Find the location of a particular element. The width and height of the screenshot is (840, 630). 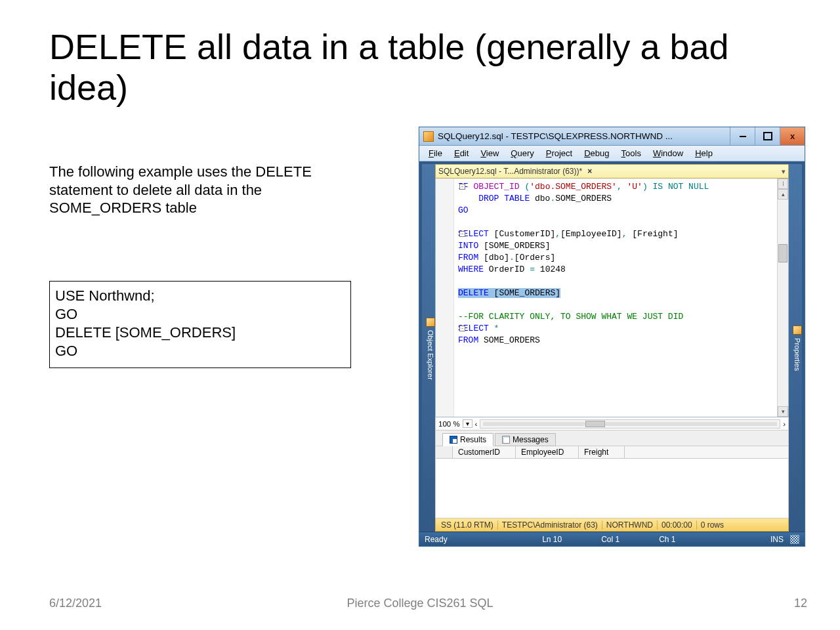

window-titlebar: SQLQuery12.sql - TESTPC\SQLEXPRESS.NORTH… is located at coordinates (612, 136).